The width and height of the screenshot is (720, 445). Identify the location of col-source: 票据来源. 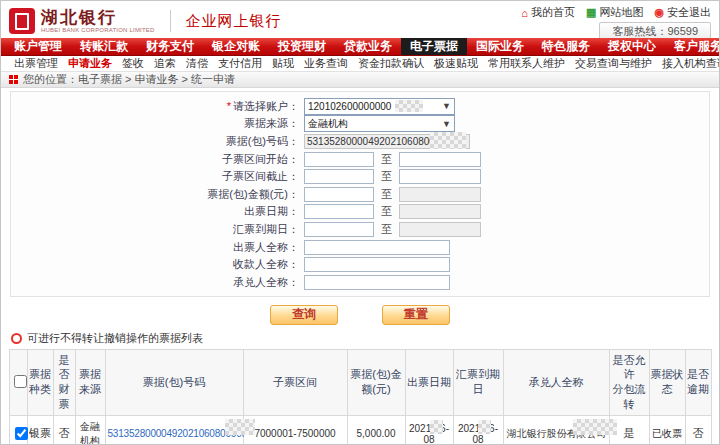
(90, 382).